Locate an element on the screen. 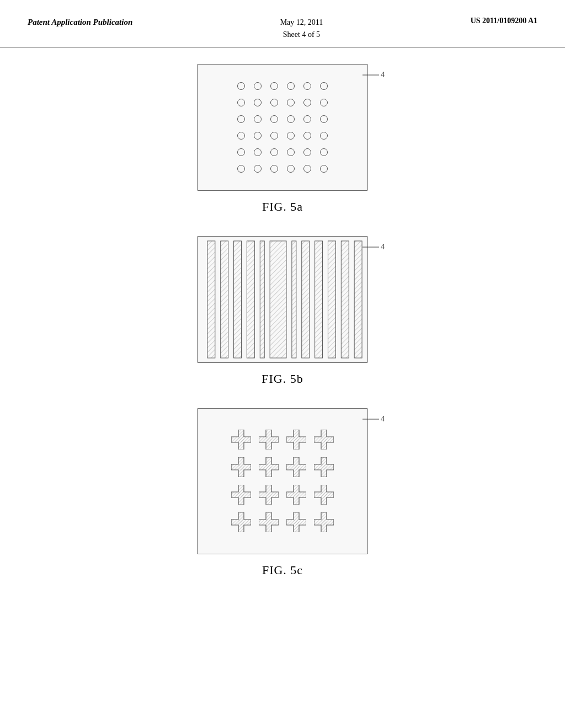 The height and width of the screenshot is (728, 565). fig5a-label: FIG. 5a is located at coordinates (282, 207).